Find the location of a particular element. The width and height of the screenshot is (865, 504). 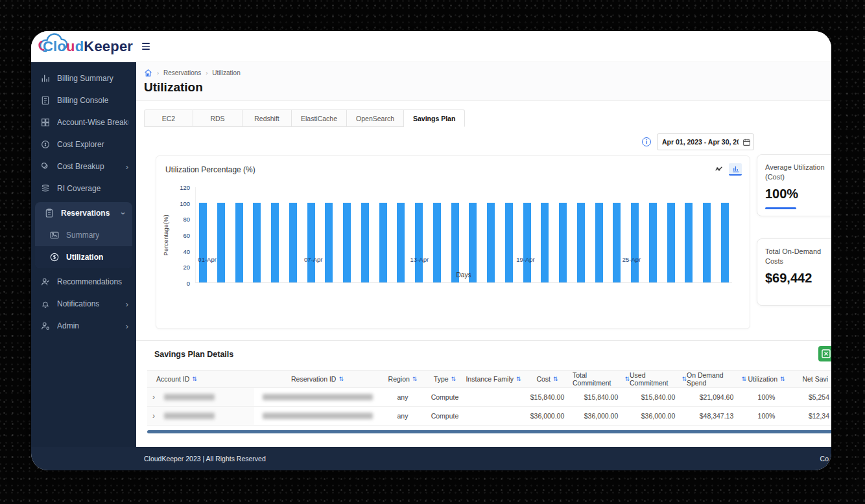

sidebar-item-account-wise-breakup: Account-Wise Breakup is located at coordinates (84, 122).